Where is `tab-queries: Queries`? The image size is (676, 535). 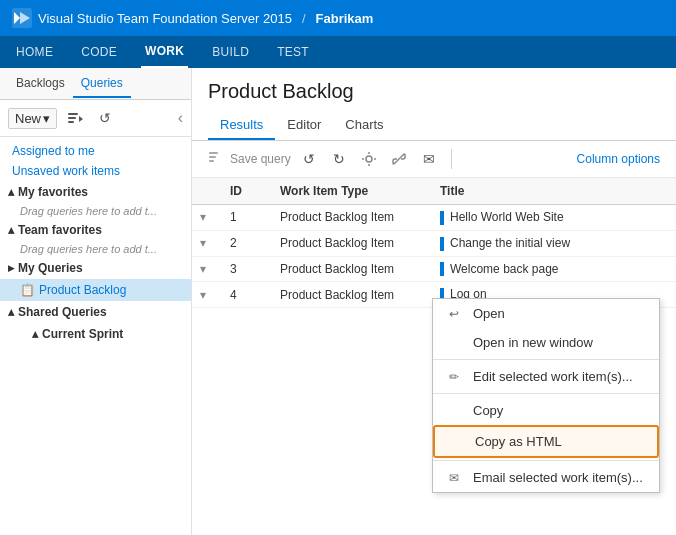 tab-queries: Queries is located at coordinates (102, 84).